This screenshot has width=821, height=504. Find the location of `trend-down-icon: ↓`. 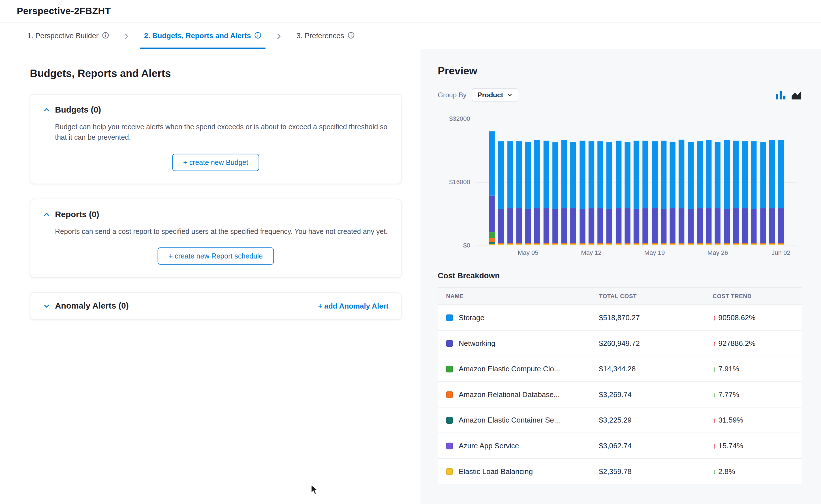

trend-down-icon: ↓ is located at coordinates (715, 395).